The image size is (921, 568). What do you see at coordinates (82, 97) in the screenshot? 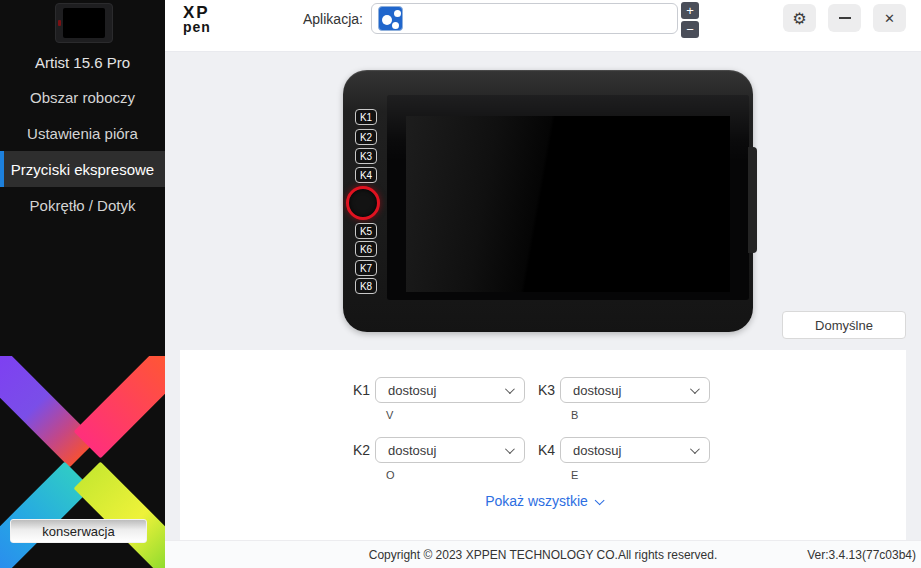
I see `sidebar-item-obszar-roboczy: Obszar roboczy` at bounding box center [82, 97].